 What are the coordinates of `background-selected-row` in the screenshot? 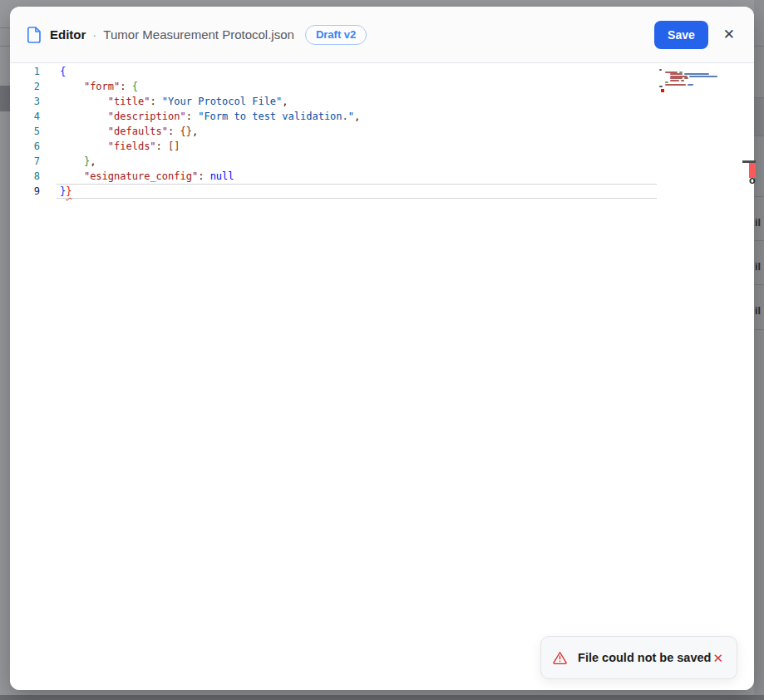 It's located at (5, 98).